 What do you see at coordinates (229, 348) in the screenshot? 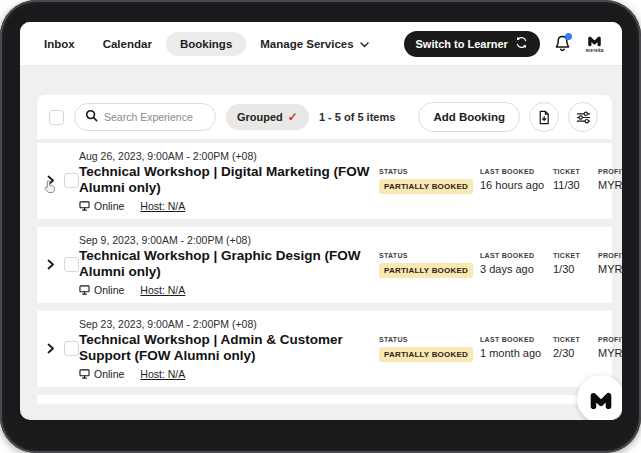
I see `booking-title: Technical Workshop | Admin & Customer Su…` at bounding box center [229, 348].